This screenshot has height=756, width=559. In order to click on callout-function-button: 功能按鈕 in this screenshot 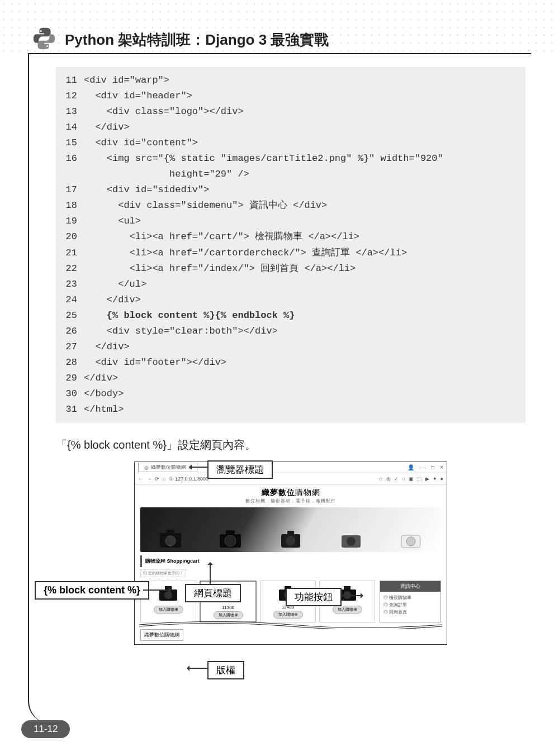, I will do `click(314, 597)`.